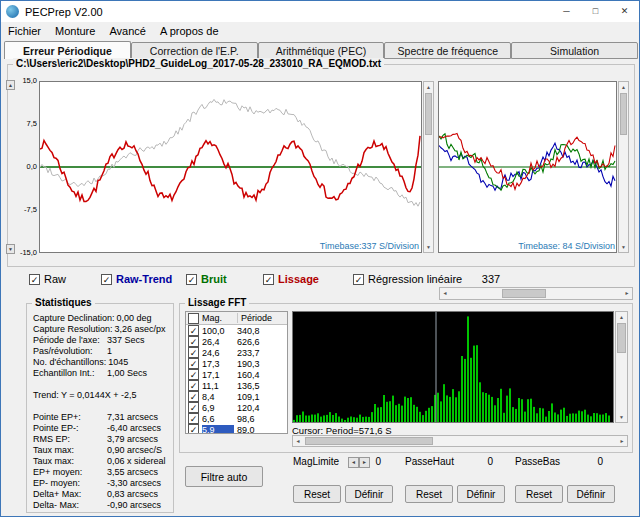 The image size is (640, 517). Describe the element at coordinates (224, 476) in the screenshot. I see `auto-filter-button: Filtre auto` at that location.